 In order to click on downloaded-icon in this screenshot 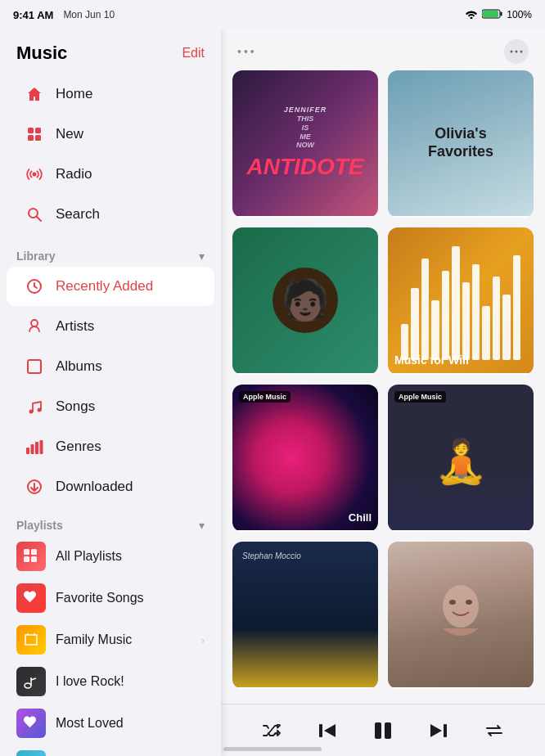, I will do `click(34, 487)`.